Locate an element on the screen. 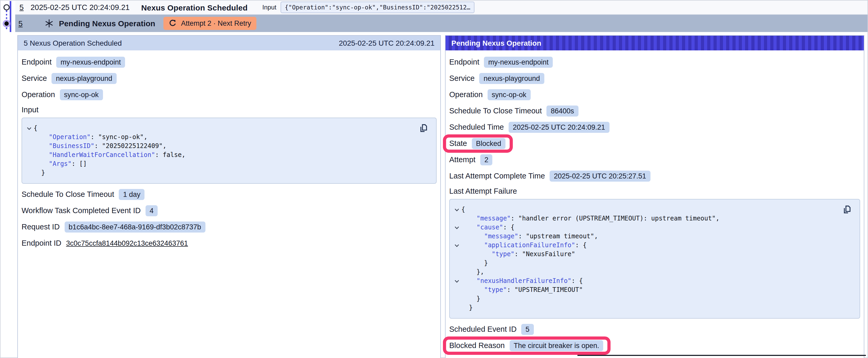 The image size is (868, 358). json-text: "type": "UPSTREAM_TIMEOUT" is located at coordinates (522, 290).